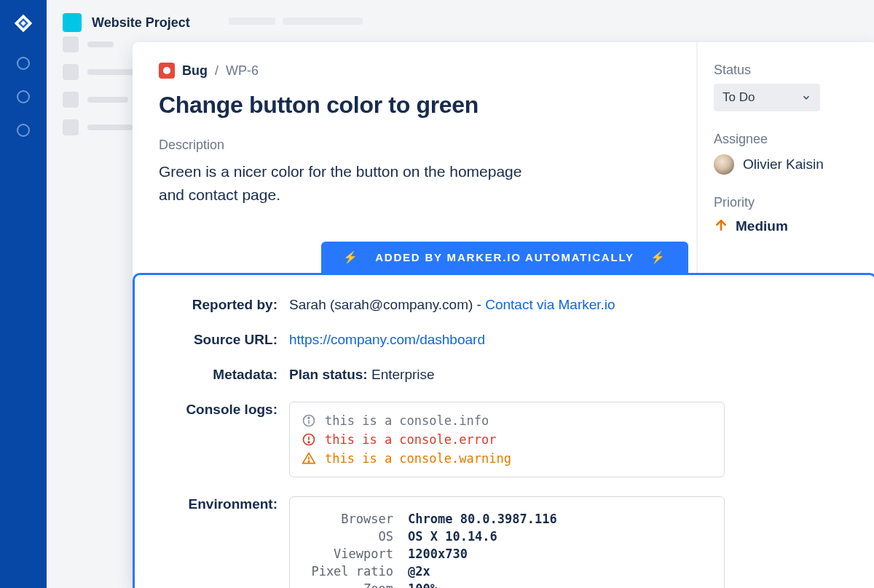  What do you see at coordinates (505, 258) in the screenshot?
I see `banner-text: ADDED BY MARKER.IO AUTOMATICALLY` at bounding box center [505, 258].